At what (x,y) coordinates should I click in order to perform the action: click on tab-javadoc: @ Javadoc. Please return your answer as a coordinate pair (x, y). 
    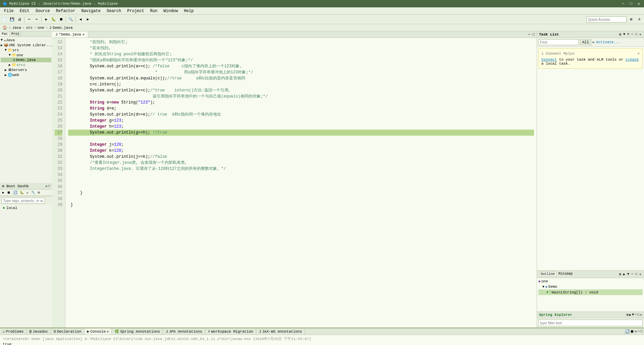
    Looking at the image, I should click on (39, 332).